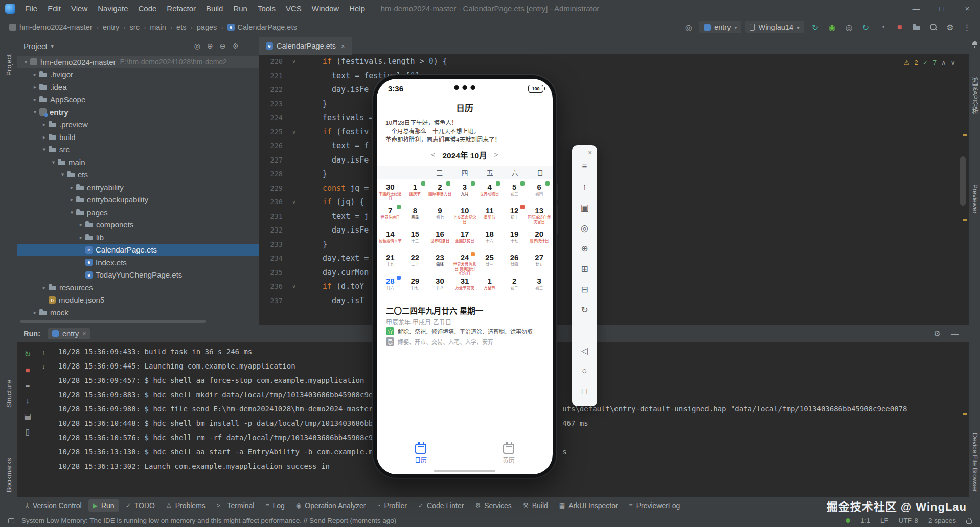 The image size is (980, 527). Describe the element at coordinates (882, 28) in the screenshot. I see `profiler-icon: ◔` at that location.